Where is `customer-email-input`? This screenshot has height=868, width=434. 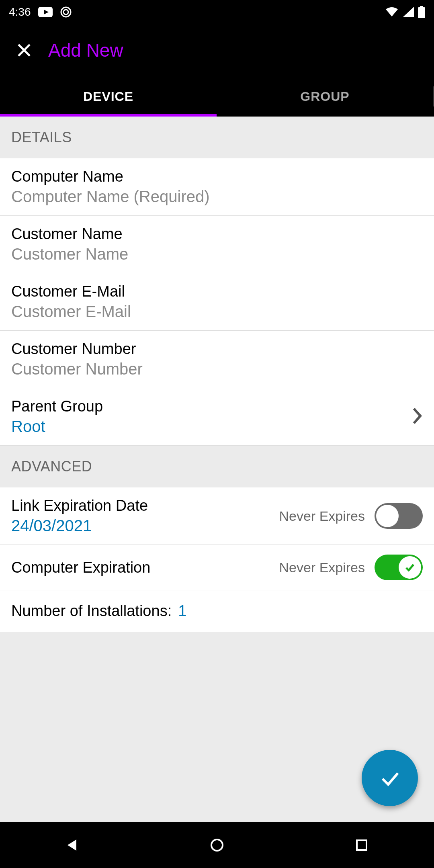
customer-email-input is located at coordinates (217, 312).